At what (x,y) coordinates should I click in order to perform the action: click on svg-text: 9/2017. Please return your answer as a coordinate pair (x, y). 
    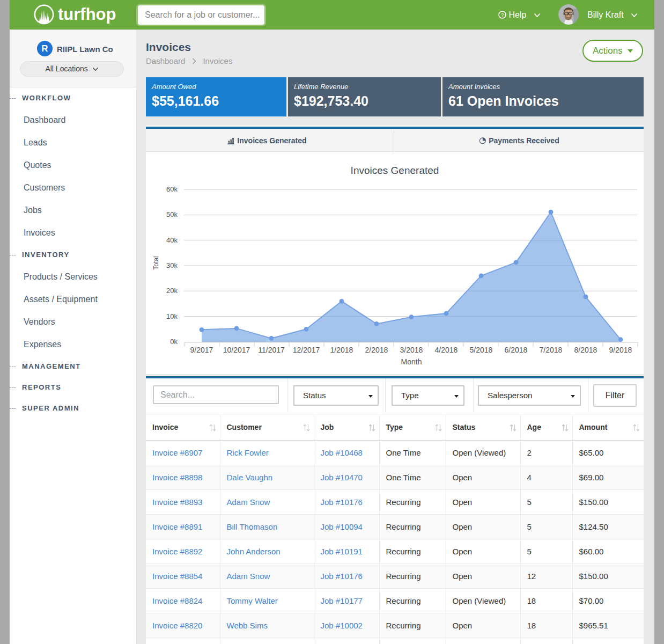
    Looking at the image, I should click on (202, 350).